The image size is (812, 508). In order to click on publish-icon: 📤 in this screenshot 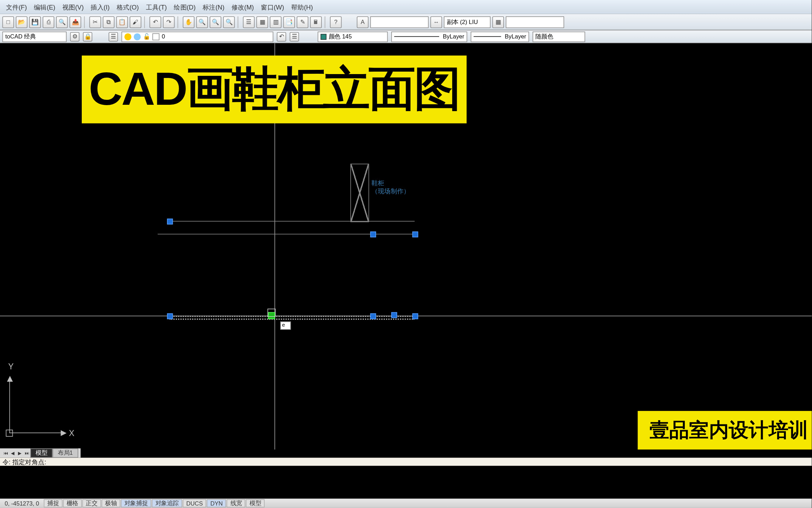, I will do `click(75, 22)`.